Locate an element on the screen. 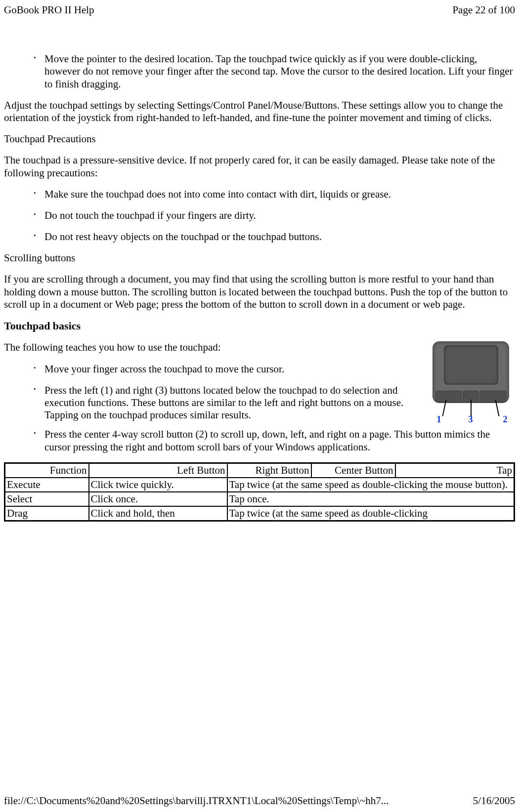  page-title: GoBook PRO II Help is located at coordinates (49, 10).